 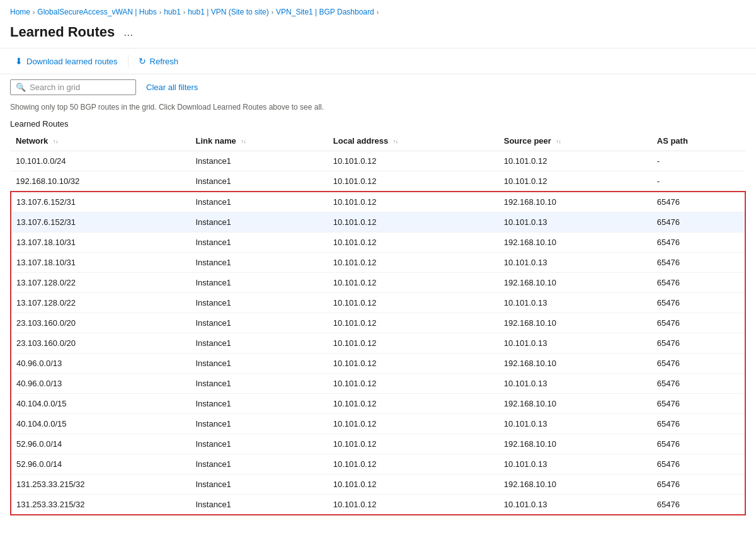 What do you see at coordinates (378, 13) in the screenshot?
I see `breadcrumb-sep-5: ›` at bounding box center [378, 13].